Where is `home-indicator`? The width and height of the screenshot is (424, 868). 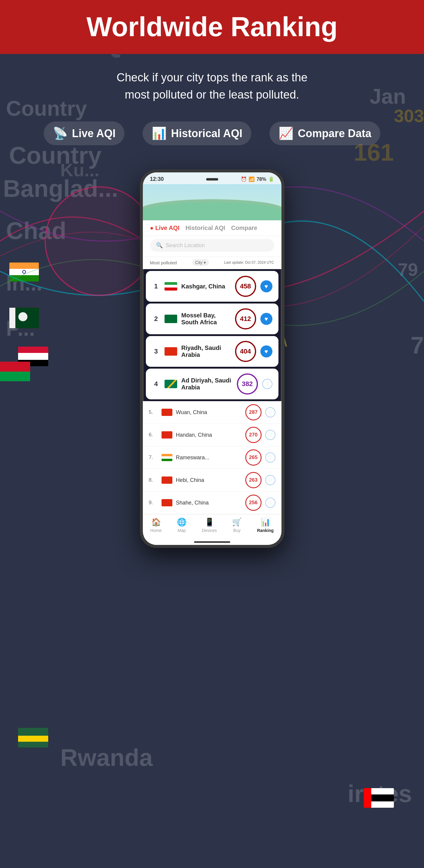
home-indicator is located at coordinates (212, 542).